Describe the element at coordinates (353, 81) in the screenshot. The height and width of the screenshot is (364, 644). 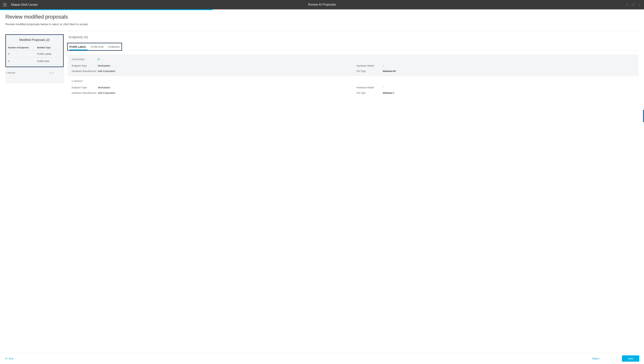
I see `current-title-row: CURRENT` at that location.